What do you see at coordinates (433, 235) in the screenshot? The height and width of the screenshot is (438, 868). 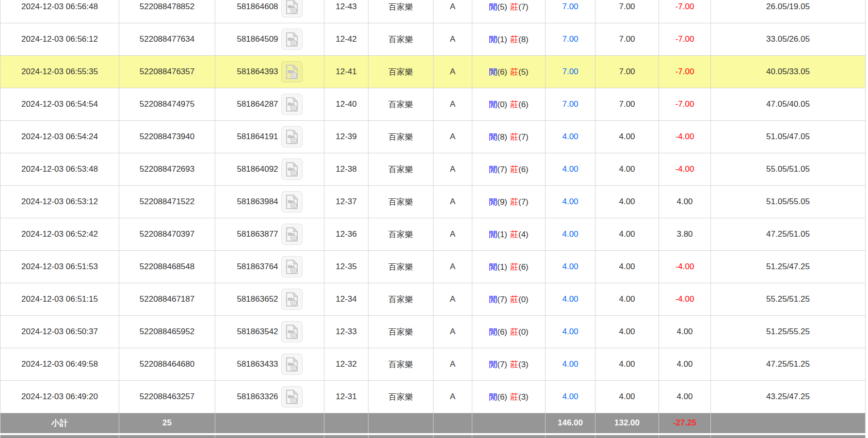 I see `table-row: 2024-12-03 06:52:42 522088470397 5818638…` at bounding box center [433, 235].